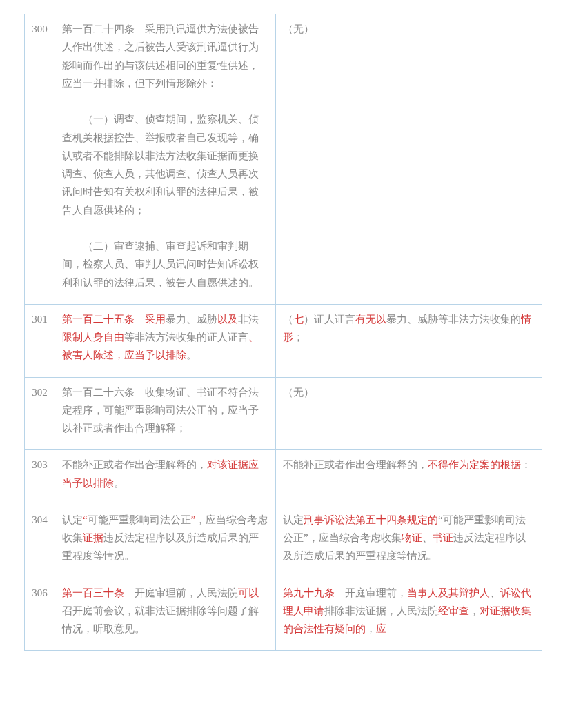 This screenshot has width=563, height=728. I want to click on left-cell: 第一百三十条 开庭审理前，人民法院可以召开庭前会议，就非法证据排除等问题了解情况…, so click(166, 614).